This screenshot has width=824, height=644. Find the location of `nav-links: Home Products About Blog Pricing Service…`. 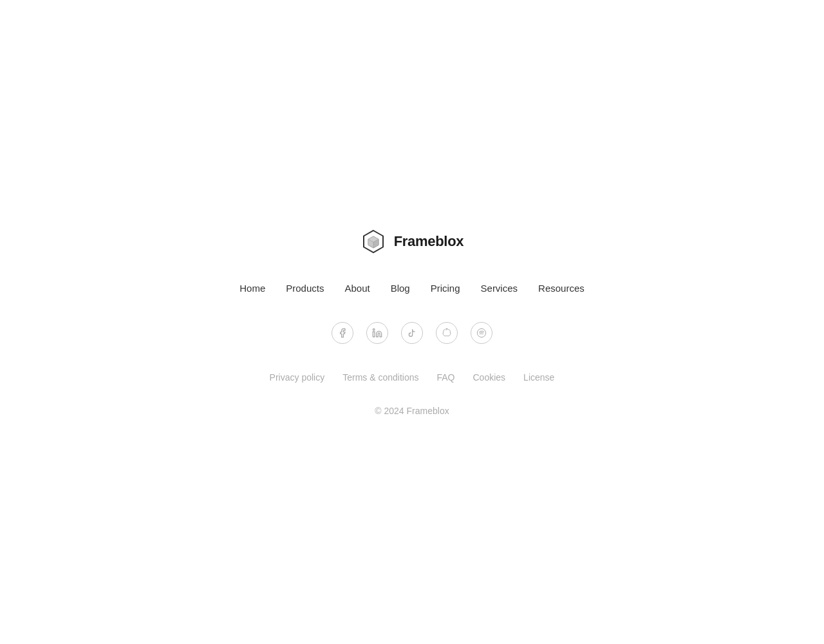

nav-links: Home Products About Blog Pricing Service… is located at coordinates (412, 289).